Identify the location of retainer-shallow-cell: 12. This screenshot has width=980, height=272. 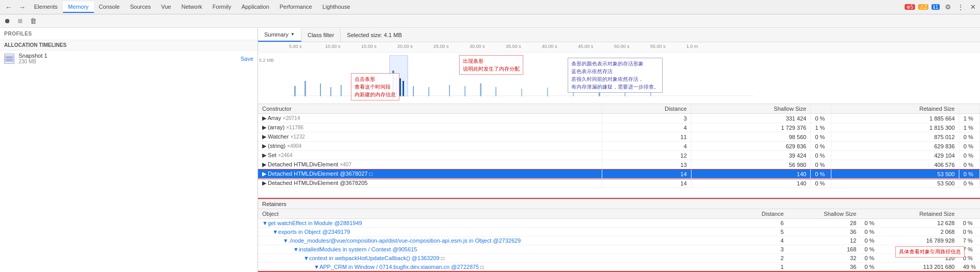
(825, 241).